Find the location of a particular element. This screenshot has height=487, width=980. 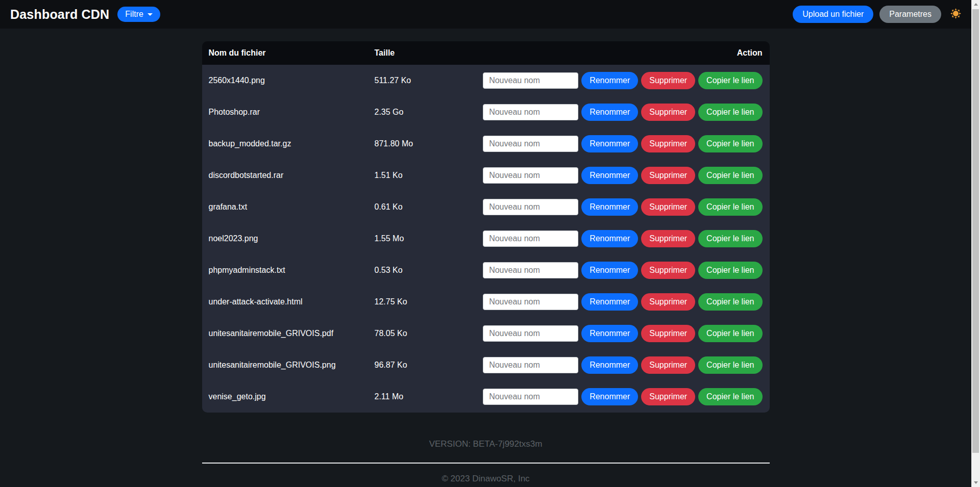

filter-dropdown-label: Filtre is located at coordinates (134, 14).